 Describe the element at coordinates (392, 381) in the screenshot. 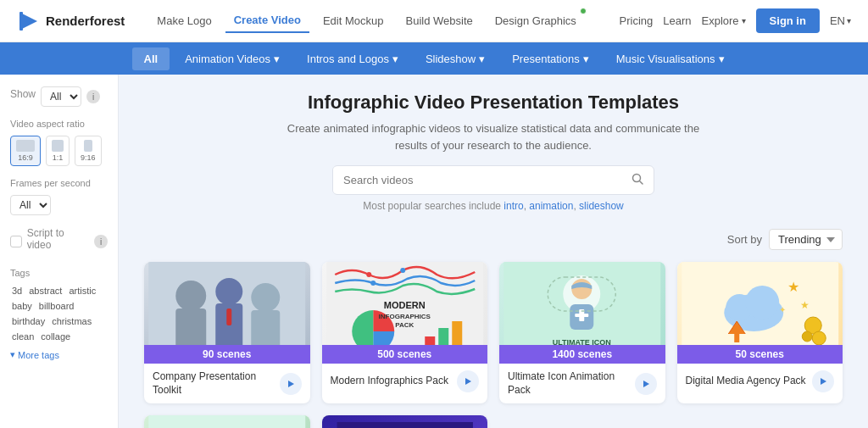

I see `card-title-2: Modern Infographics Pack` at that location.